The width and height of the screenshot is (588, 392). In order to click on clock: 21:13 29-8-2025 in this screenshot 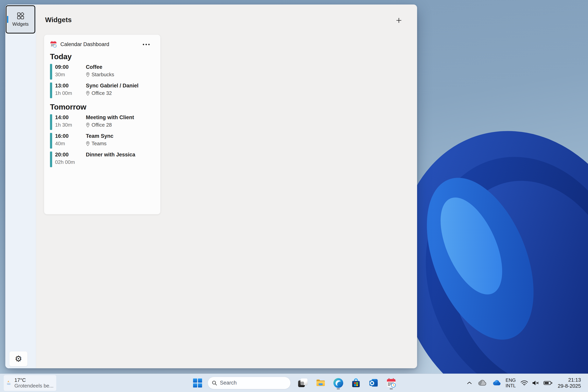, I will do `click(569, 383)`.